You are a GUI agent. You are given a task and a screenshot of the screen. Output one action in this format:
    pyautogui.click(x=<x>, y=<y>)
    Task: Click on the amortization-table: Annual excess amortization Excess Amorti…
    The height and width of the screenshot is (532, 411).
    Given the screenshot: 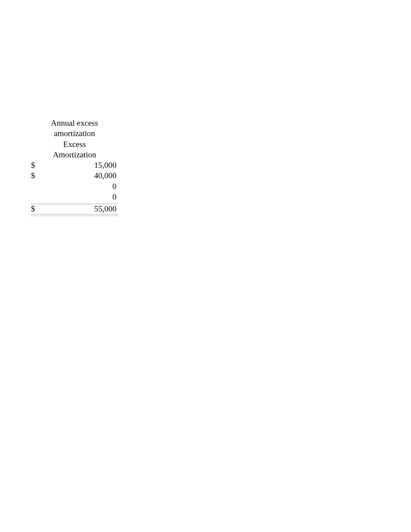 What is the action you would take?
    pyautogui.click(x=74, y=166)
    